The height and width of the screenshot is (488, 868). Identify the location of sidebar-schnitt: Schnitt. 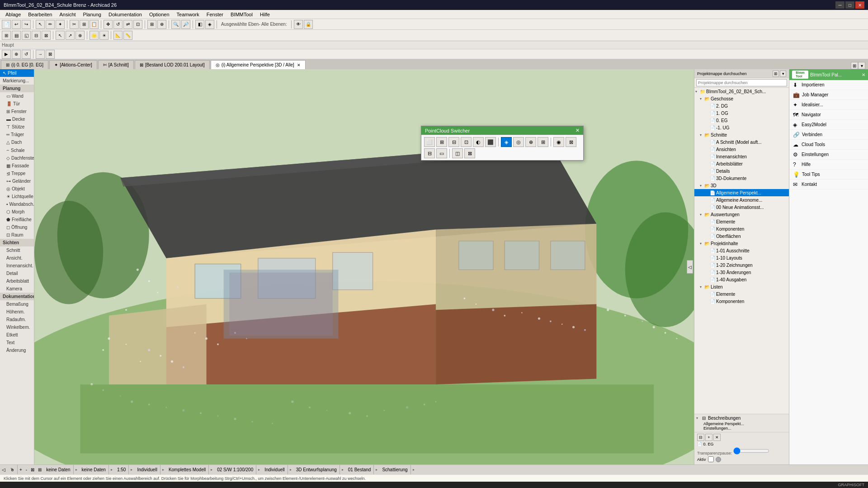
(17, 251).